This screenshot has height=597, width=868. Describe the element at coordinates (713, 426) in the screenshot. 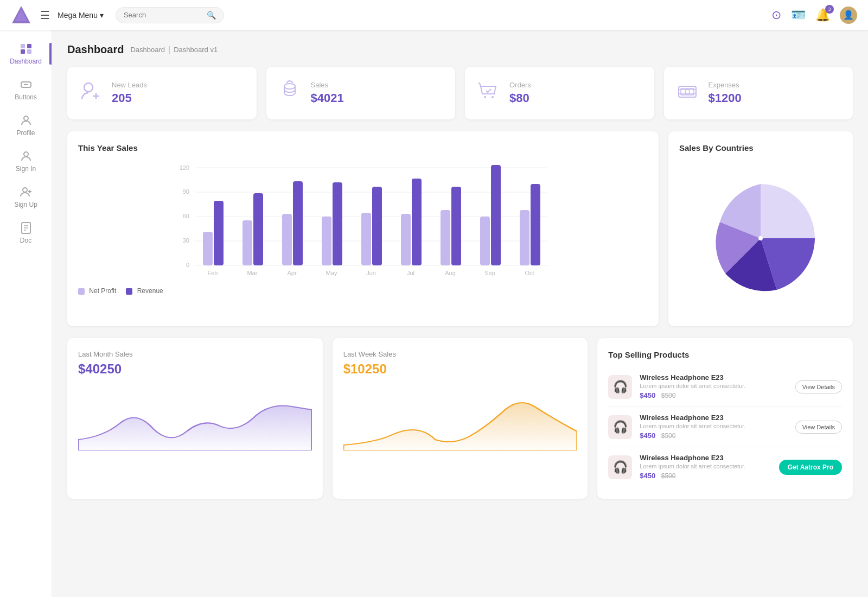

I see `product-desc: Lorem ipsum dolor sit amet consectetur.` at that location.